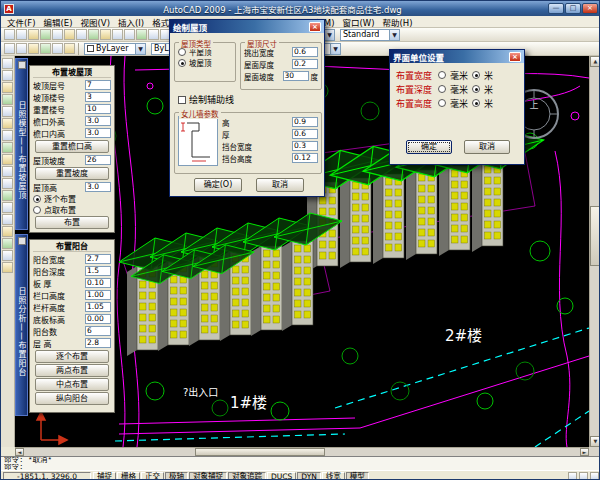 This screenshot has height=480, width=600. I want to click on status-toggle: 正交, so click(152, 476).